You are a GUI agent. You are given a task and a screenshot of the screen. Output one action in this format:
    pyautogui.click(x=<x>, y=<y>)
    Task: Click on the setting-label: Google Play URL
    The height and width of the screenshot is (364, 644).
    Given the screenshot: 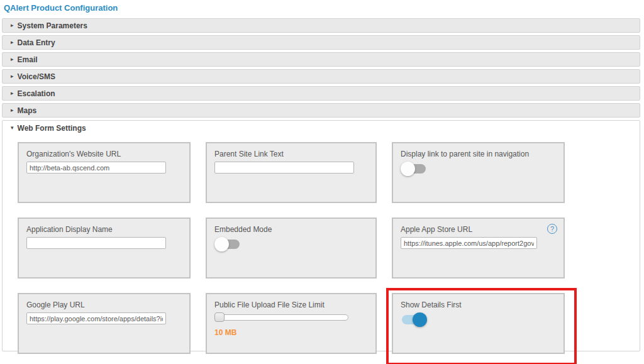 What is the action you would take?
    pyautogui.click(x=104, y=305)
    